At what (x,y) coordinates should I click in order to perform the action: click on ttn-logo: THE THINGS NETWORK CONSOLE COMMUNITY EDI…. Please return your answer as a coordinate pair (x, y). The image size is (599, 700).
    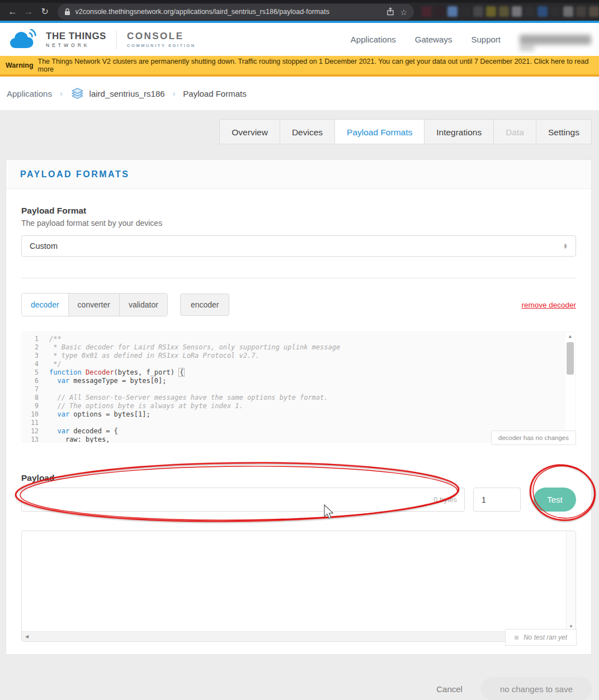
    Looking at the image, I should click on (102, 40).